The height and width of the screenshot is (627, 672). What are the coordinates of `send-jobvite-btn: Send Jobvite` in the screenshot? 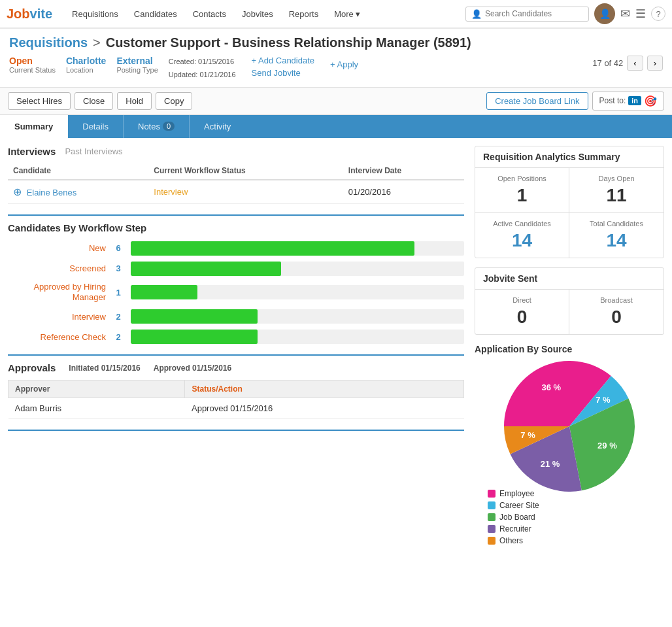 It's located at (284, 73).